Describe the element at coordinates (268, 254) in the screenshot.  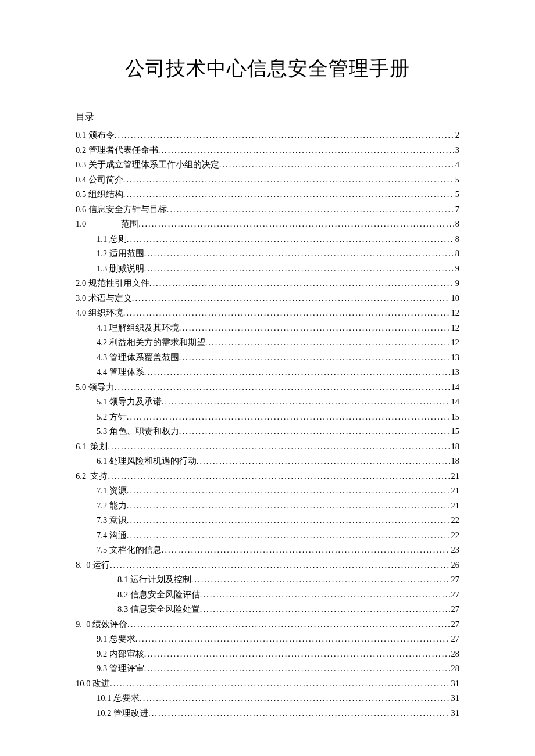
I see `toc-entry: 1.2 适用范围8` at that location.